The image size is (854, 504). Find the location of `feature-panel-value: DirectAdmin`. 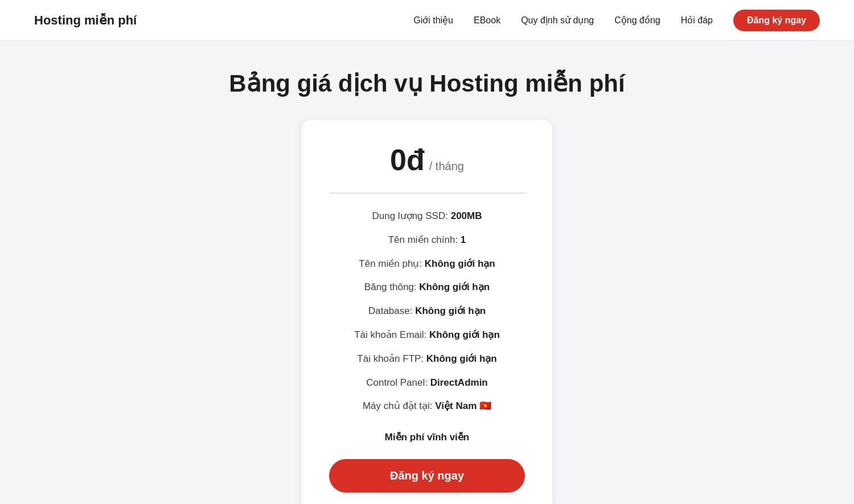

feature-panel-value: DirectAdmin is located at coordinates (459, 382).